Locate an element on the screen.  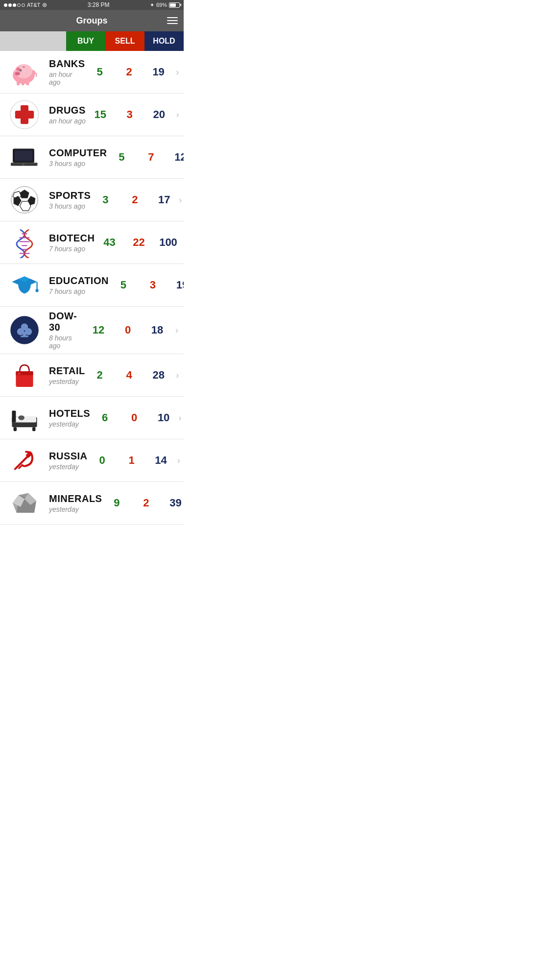
group-time-dow30: 8 hours ago is located at coordinates (67, 342).